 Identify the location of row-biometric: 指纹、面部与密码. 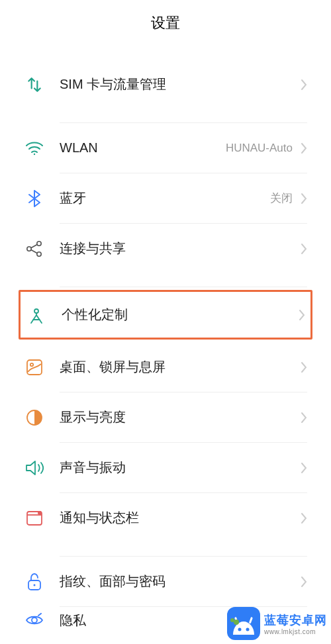
(166, 581).